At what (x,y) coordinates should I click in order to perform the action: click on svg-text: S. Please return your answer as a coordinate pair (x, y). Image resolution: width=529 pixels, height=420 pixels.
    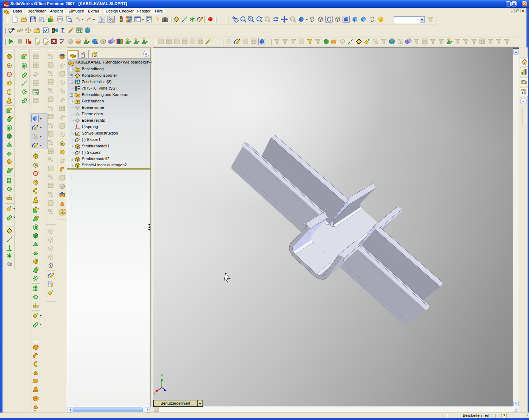
    Looking at the image, I should click on (5, 5).